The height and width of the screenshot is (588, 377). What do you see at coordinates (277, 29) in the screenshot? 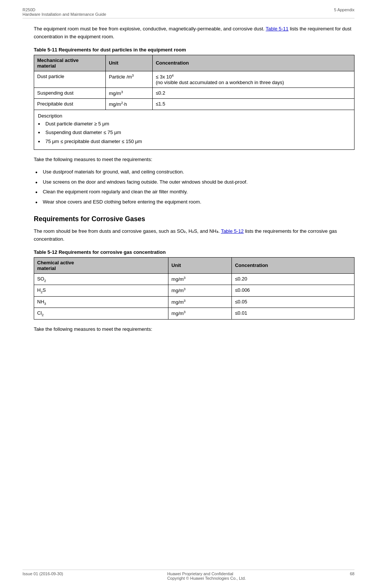
I see `table5-11-link: Table 5-11` at bounding box center [277, 29].